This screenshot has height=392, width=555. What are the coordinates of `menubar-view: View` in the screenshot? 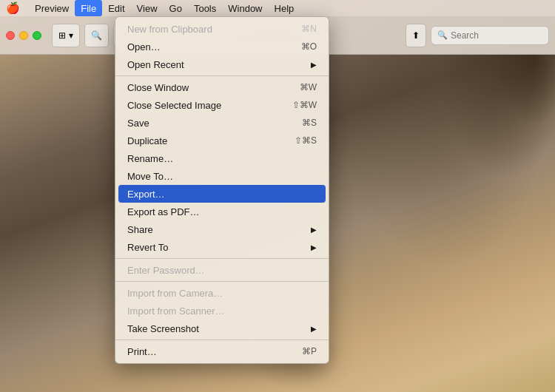 It's located at (147, 8).